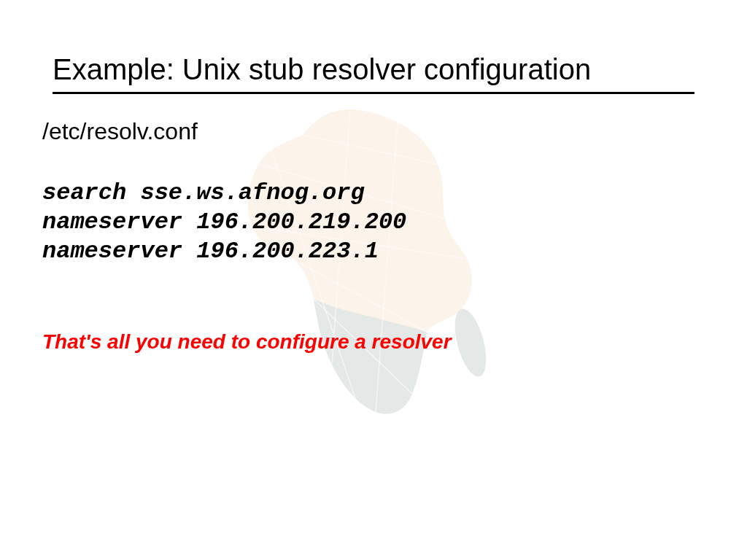  I want to click on config-line-nameserver-1: nameserver 196.200.219.200, so click(371, 222).